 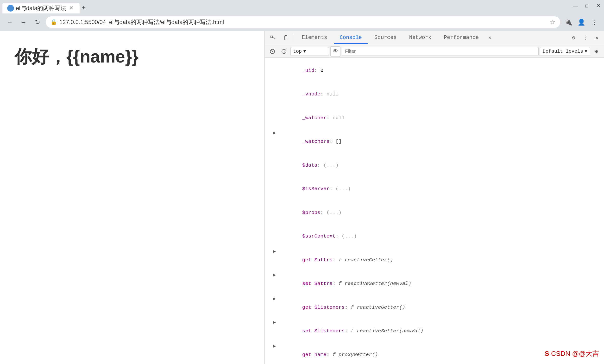 What do you see at coordinates (275, 323) in the screenshot?
I see `expand-set-listeners-arrow: ▶` at bounding box center [275, 323].